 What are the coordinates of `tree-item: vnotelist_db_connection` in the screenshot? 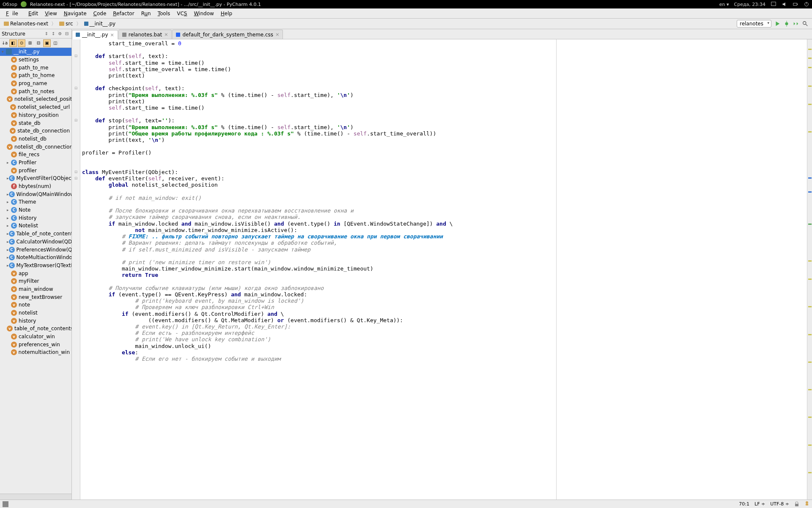 It's located at (36, 146).